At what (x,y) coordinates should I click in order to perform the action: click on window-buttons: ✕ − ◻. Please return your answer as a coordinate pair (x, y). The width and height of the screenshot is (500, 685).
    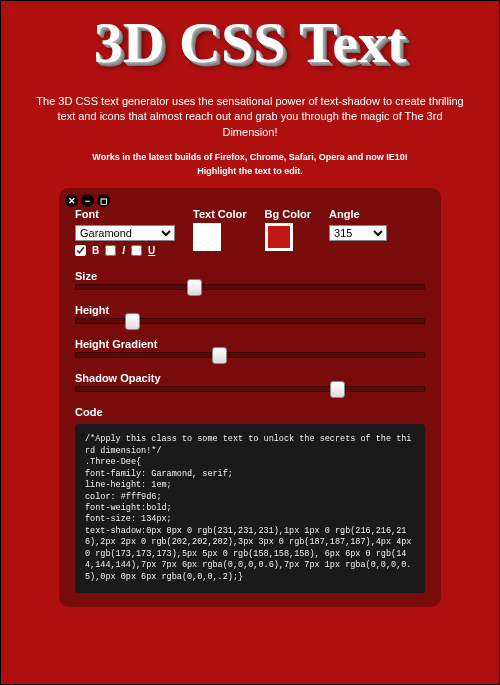
    Looking at the image, I should click on (88, 200).